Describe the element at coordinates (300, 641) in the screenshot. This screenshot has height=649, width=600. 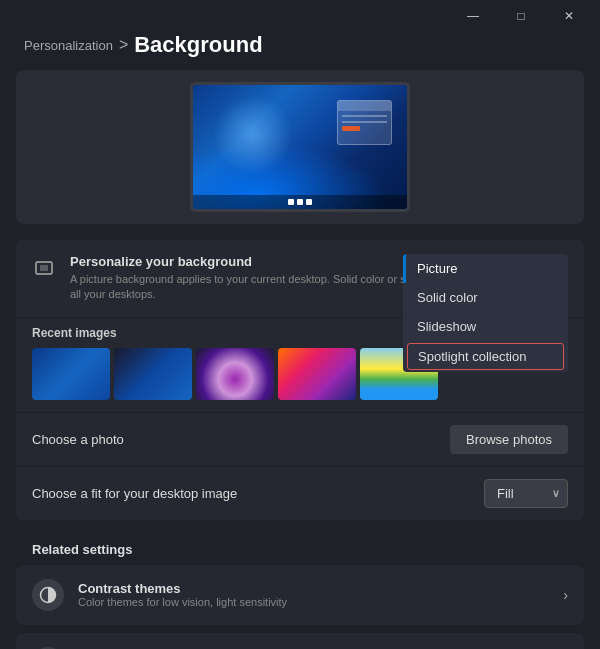
I see `help-background-item: Help with Background ∧ Getting new wallp…` at that location.